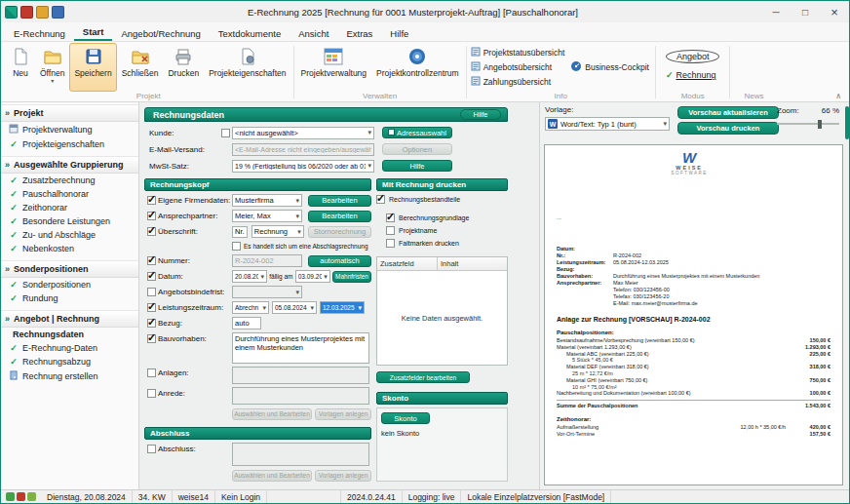 This screenshot has height=504, width=850. I want to click on quick-print-icon, so click(58, 12).